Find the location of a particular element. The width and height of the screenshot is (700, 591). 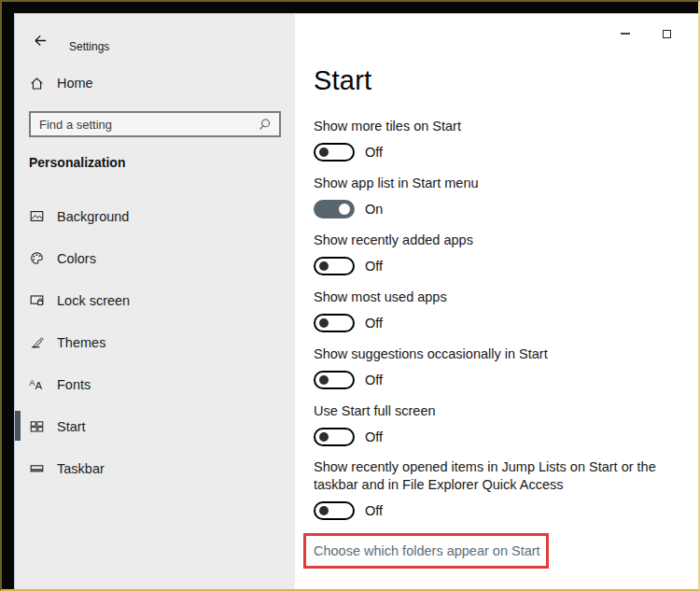

choose-folders-link: Choose which folders appear on Start is located at coordinates (427, 551).